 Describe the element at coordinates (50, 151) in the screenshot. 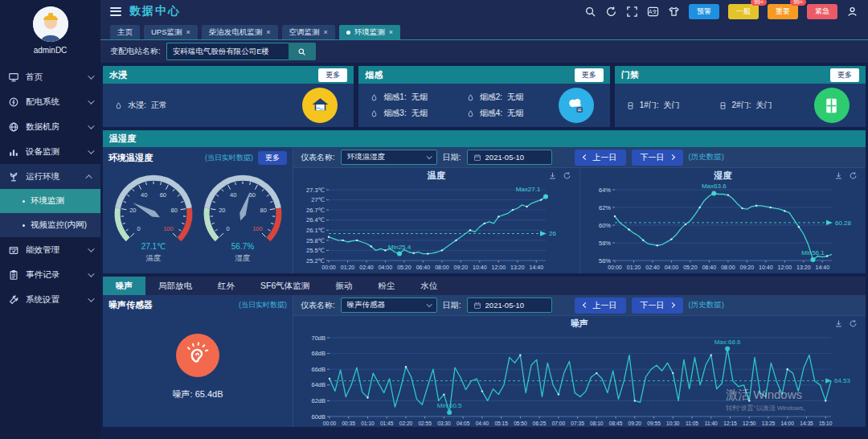

I see `sidebar-item-3: 设备监测` at that location.